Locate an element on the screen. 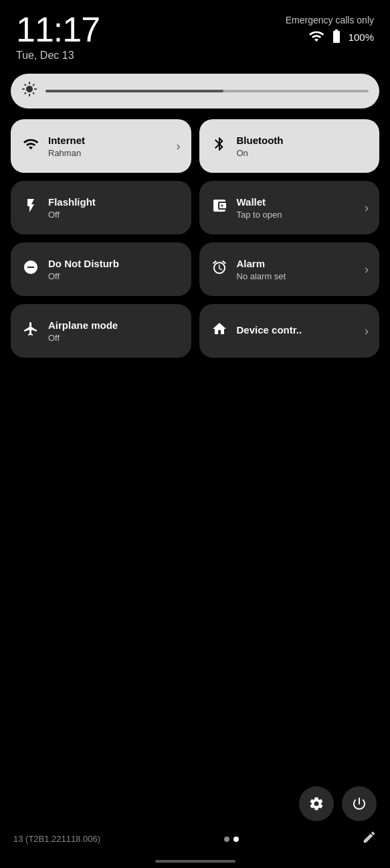 This screenshot has width=390, height=868. bottom-bar: 13 (T2B1.221118.006) is located at coordinates (195, 839).